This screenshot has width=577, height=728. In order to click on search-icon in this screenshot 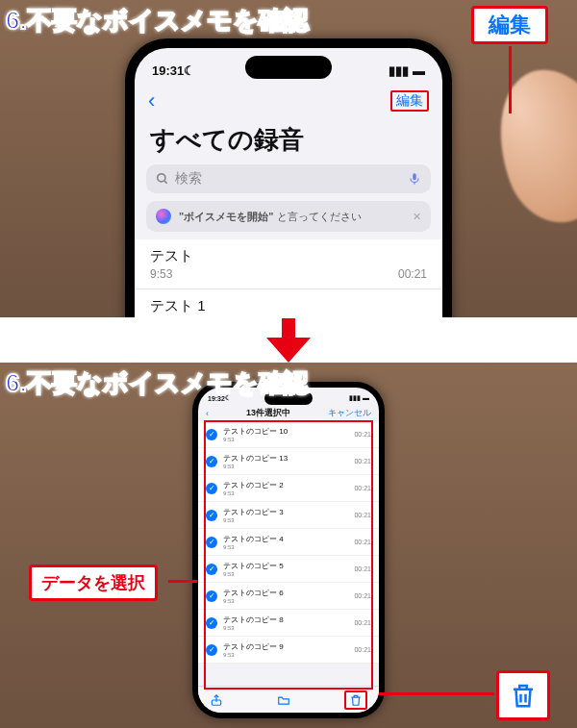, I will do `click(163, 179)`.